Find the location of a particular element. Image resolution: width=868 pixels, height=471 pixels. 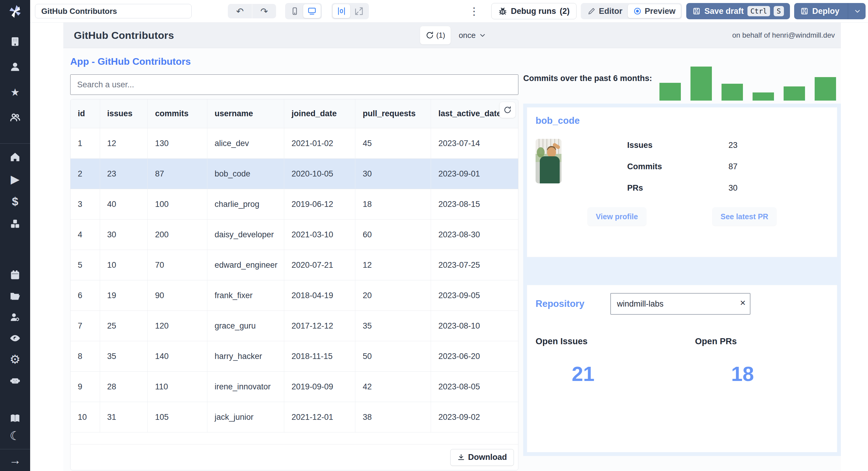

table-cell: 6 is located at coordinates (85, 296).